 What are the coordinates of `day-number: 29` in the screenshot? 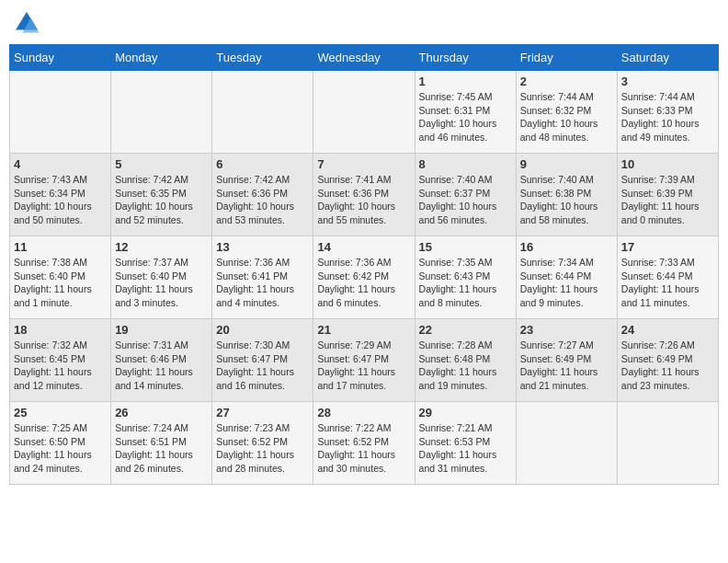 It's located at (465, 412).